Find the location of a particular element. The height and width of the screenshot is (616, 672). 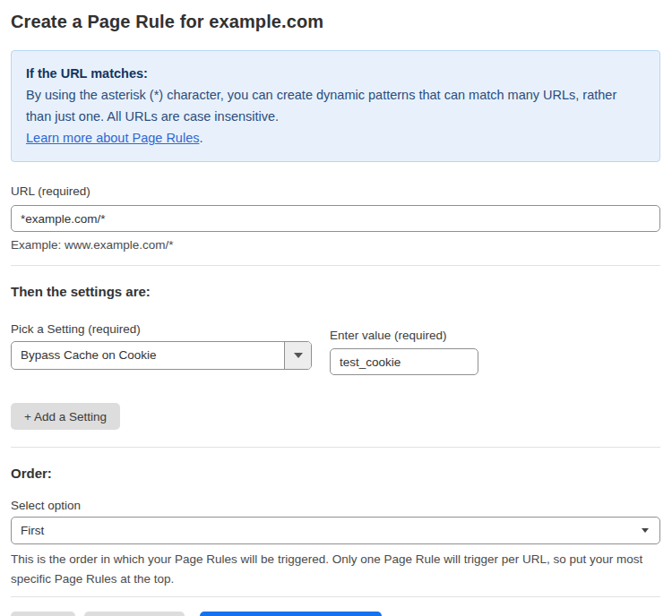

cancel-button: Cancel is located at coordinates (43, 614).